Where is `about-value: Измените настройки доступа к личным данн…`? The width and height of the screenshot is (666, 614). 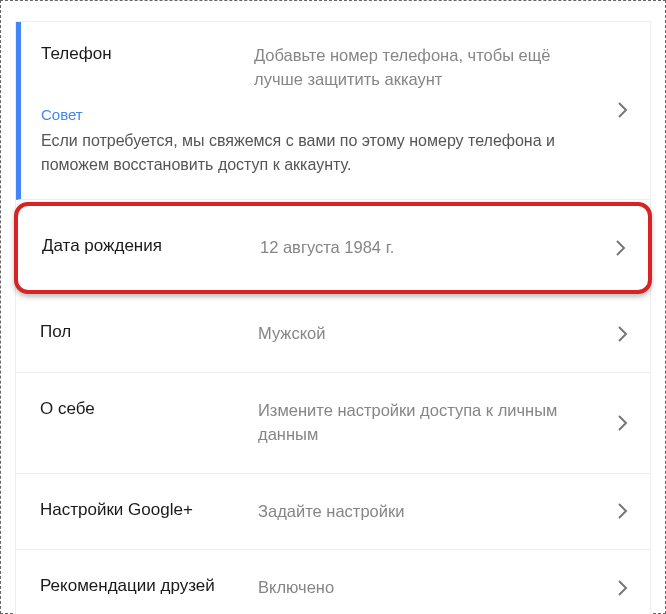
about-value: Измените настройки доступа к личным данн… is located at coordinates (442, 423).